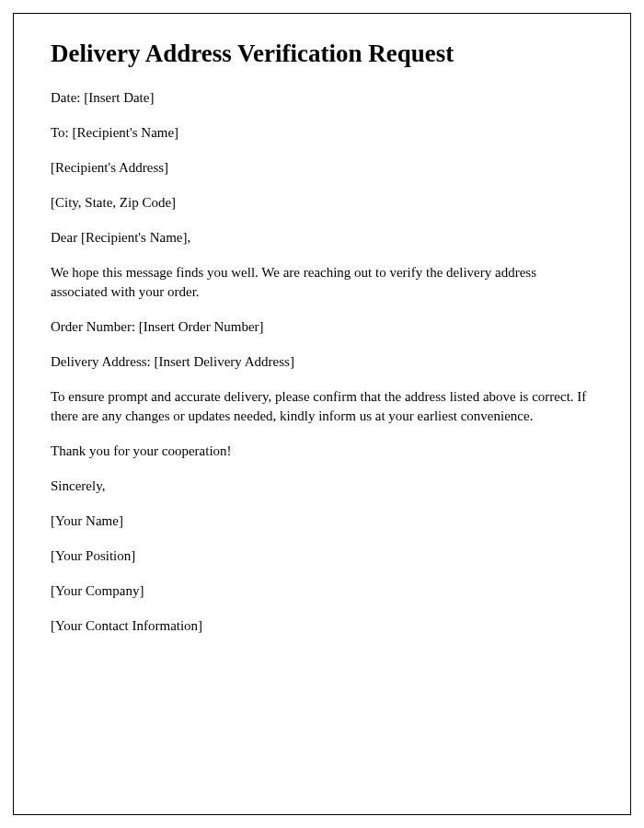  I want to click on your-company-line: [Your Company], so click(322, 591).